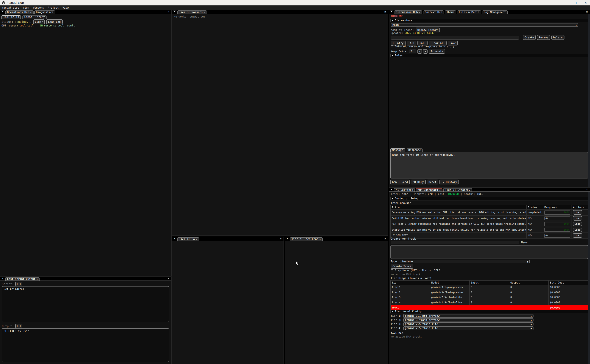  What do you see at coordinates (450, 12) in the screenshot?
I see `tab-theme: Theme` at bounding box center [450, 12].